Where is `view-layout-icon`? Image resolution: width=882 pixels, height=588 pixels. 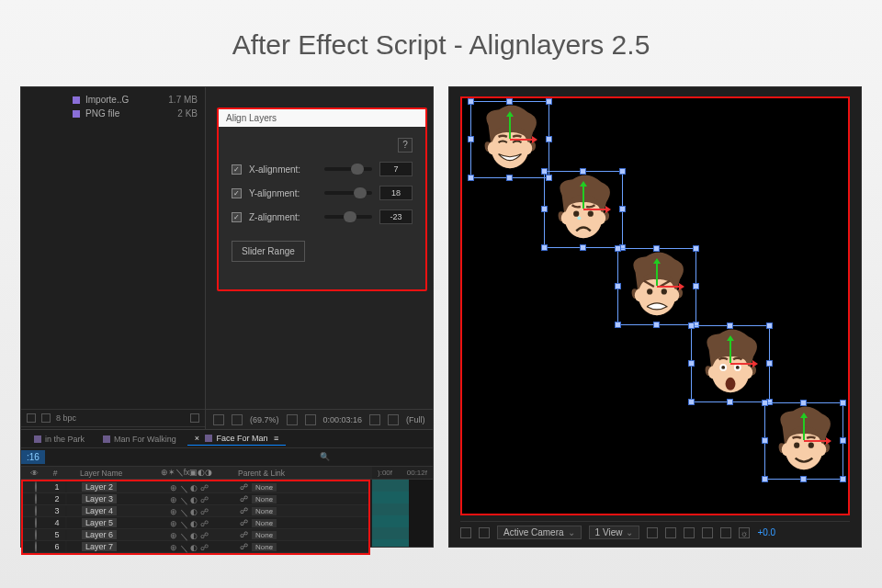 view-layout-icon is located at coordinates (652, 533).